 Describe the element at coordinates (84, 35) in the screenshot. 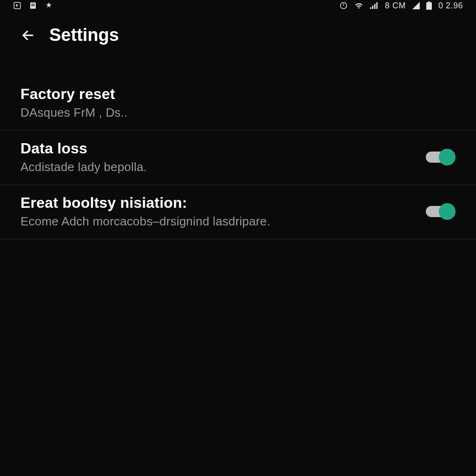

I see `page-title: Settings` at that location.